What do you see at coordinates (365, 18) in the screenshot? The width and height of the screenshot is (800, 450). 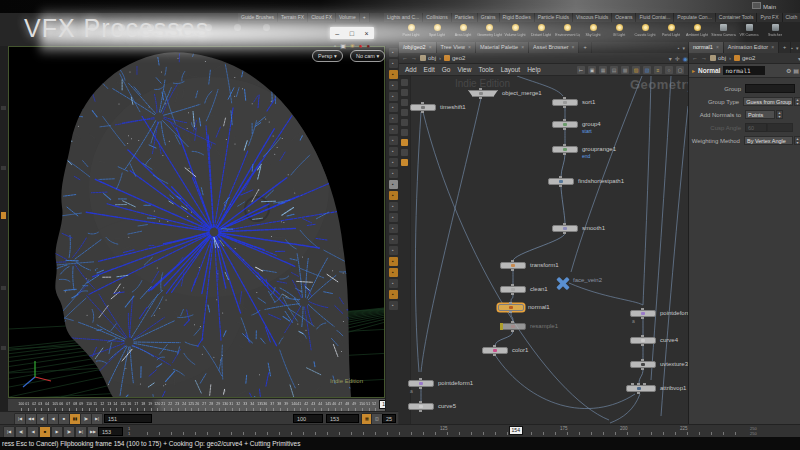 I see `shelf-tab-4: +` at bounding box center [365, 18].